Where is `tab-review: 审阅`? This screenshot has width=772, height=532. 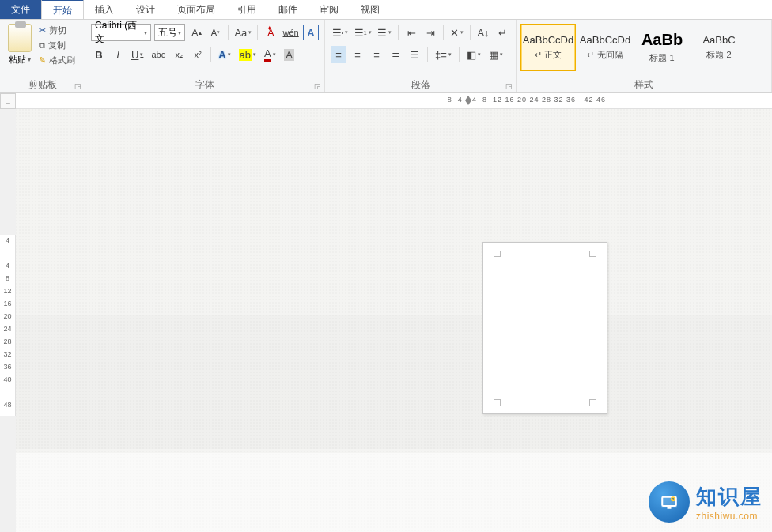 tab-review: 审阅 is located at coordinates (329, 9).